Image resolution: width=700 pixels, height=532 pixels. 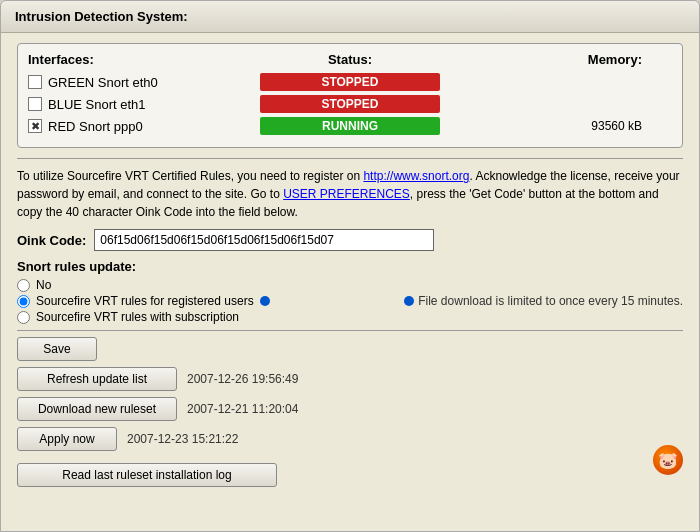 What do you see at coordinates (350, 60) in the screenshot?
I see `status-header: Status:` at bounding box center [350, 60].